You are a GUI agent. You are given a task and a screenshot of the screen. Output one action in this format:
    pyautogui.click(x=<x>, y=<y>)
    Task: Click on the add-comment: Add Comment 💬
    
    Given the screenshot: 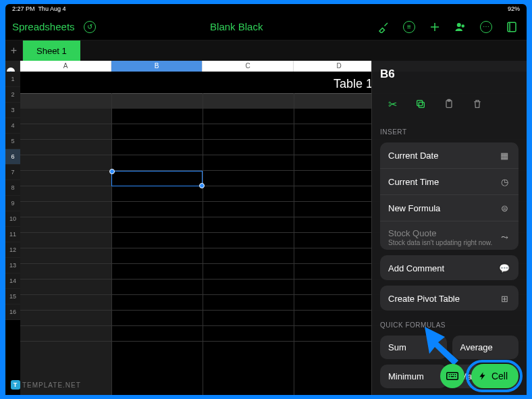 What is the action you would take?
    pyautogui.click(x=450, y=267)
    